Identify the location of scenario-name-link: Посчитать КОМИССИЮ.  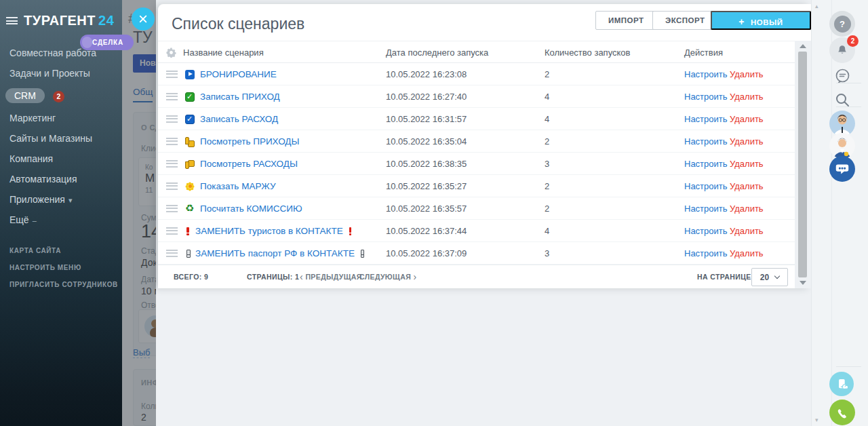
(251, 209).